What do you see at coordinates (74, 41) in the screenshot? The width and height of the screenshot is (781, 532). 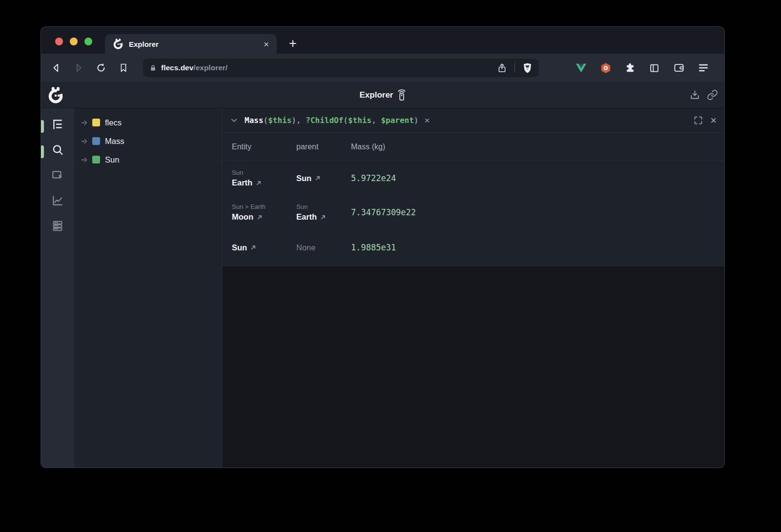 I see `traffic-lights` at bounding box center [74, 41].